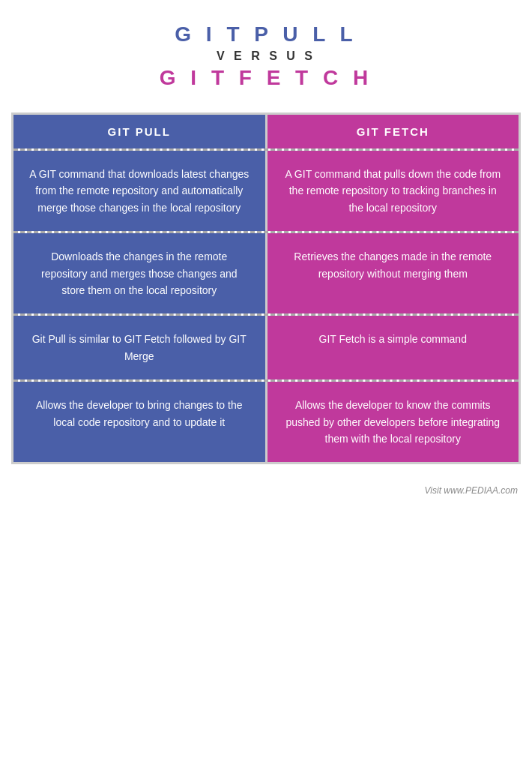 The width and height of the screenshot is (532, 768). I want to click on fetch-row-2: Retrieves the changes made in the remote…, so click(393, 273).